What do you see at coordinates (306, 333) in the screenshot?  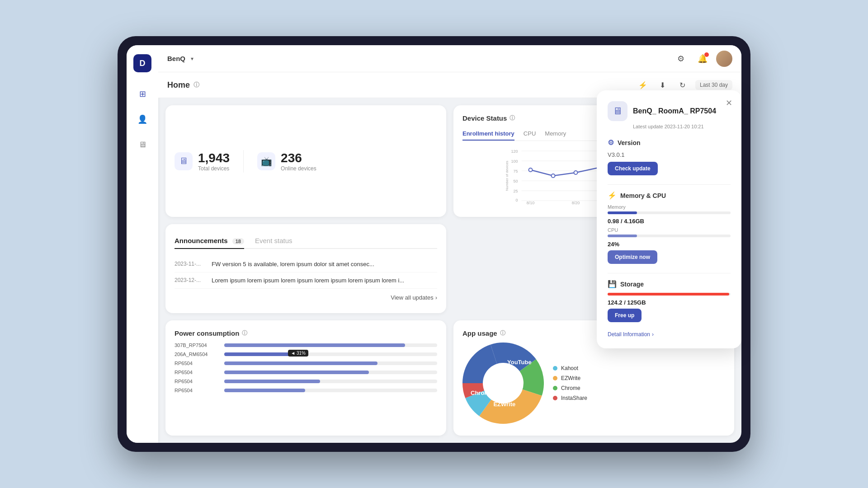 I see `power-consumption-title: Power consumption ⓘ` at bounding box center [306, 333].